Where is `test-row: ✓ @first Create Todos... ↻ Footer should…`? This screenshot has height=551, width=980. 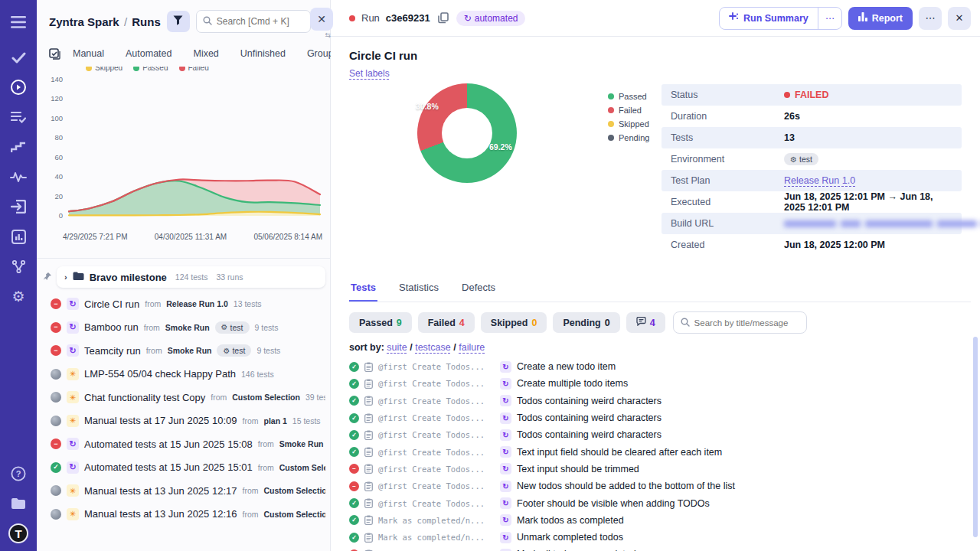
test-row: ✓ @first Create Todos... ↻ Footer should… is located at coordinates (660, 503).